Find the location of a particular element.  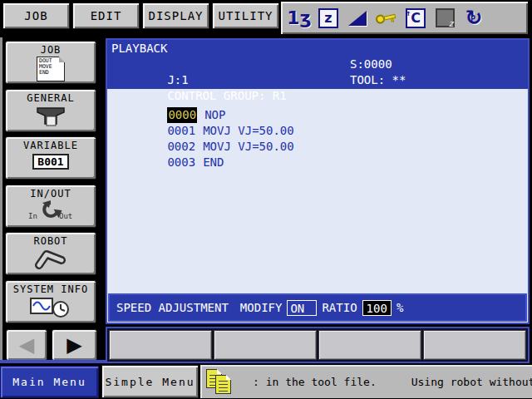

sidebar-bottom-line is located at coordinates (53, 362).